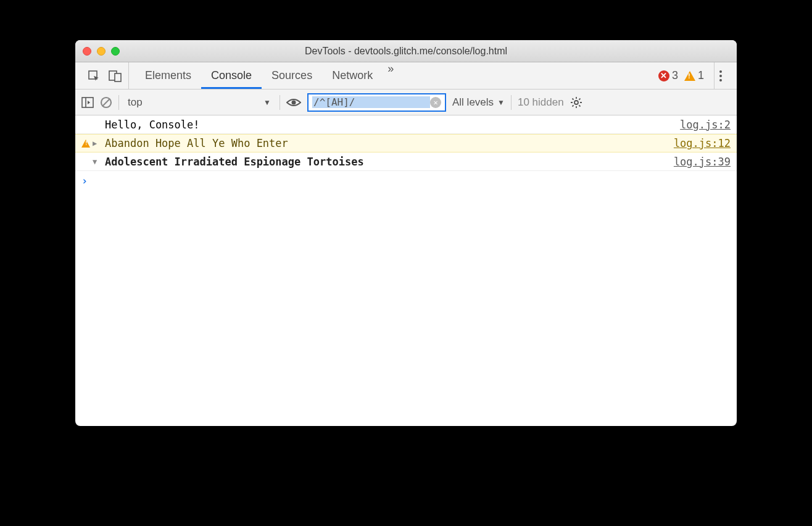  I want to click on tab-sources: Sources, so click(292, 75).